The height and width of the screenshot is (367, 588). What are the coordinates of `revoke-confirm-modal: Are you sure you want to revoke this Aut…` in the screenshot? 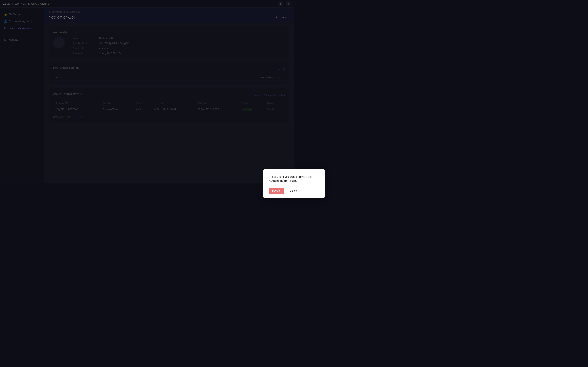 It's located at (279, 176).